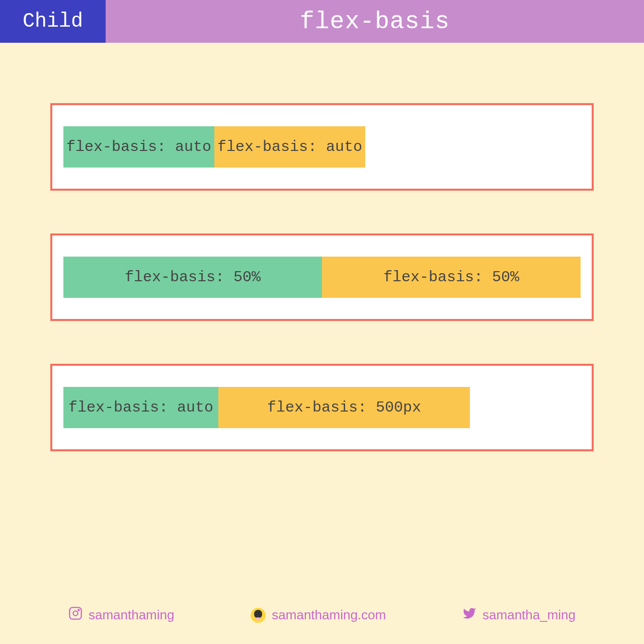 This screenshot has width=644, height=644. Describe the element at coordinates (122, 615) in the screenshot. I see `instagram-link: samanthaming` at that location.